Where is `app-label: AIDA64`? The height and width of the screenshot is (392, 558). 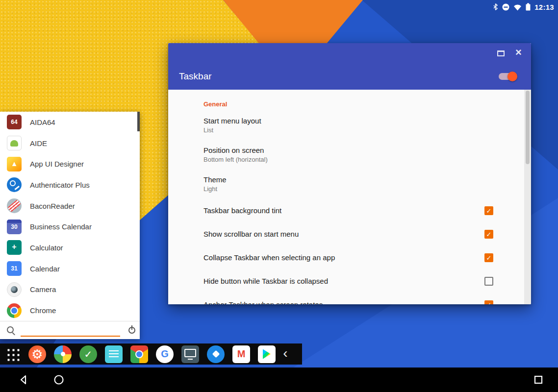 app-label: AIDA64 is located at coordinates (43, 122).